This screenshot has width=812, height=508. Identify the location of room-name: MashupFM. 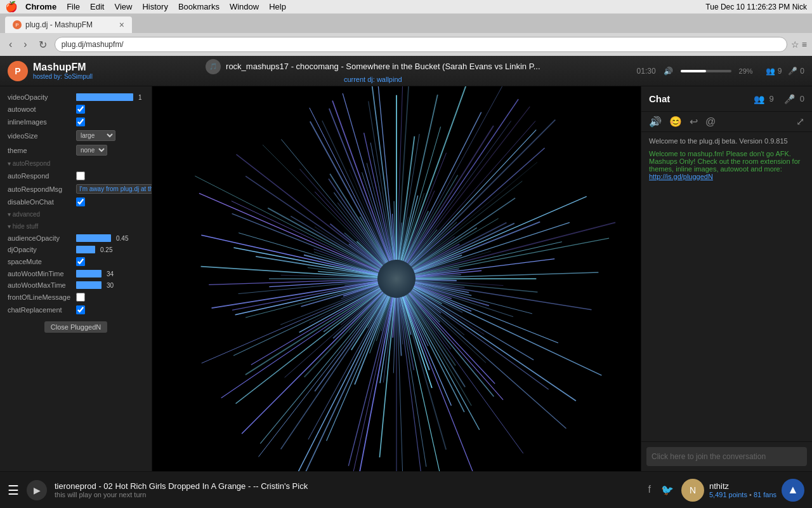
(63, 67).